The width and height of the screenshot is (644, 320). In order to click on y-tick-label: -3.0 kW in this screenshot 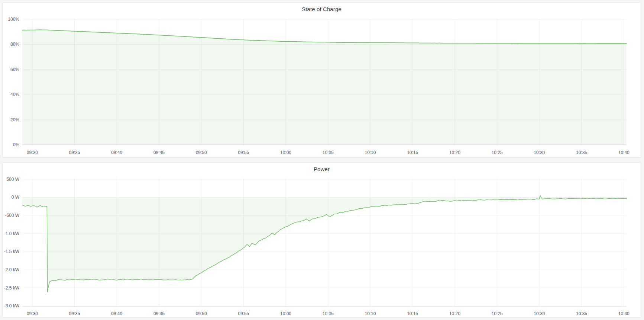, I will do `click(12, 306)`.